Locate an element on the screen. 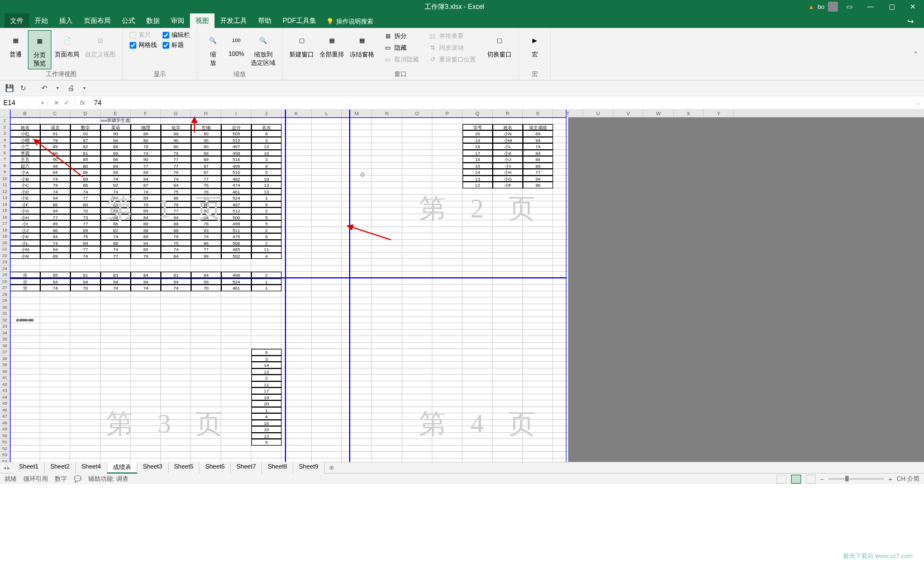 This screenshot has height=577, width=924. enter-icon: ✓ is located at coordinates (66, 103).